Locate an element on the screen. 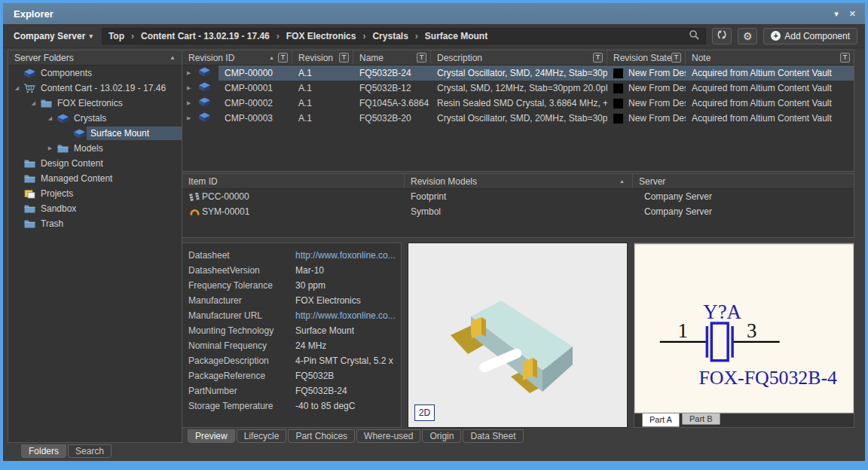 Image resolution: width=868 pixels, height=470 pixels. titlebar: Explorer ▾ ✕ is located at coordinates (434, 14).